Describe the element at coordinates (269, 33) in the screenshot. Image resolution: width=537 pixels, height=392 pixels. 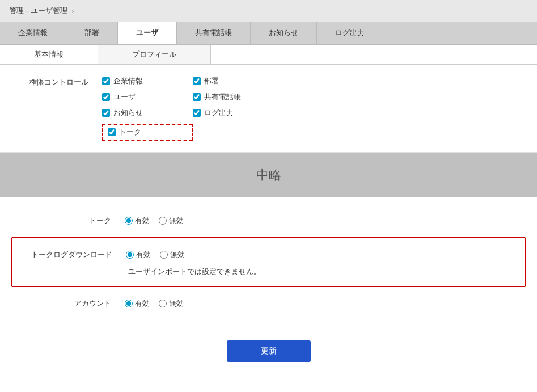
I see `top-tabs: 企業情報 部署 ユーザ 共有電話帳 お知らせ ログ出力` at that location.